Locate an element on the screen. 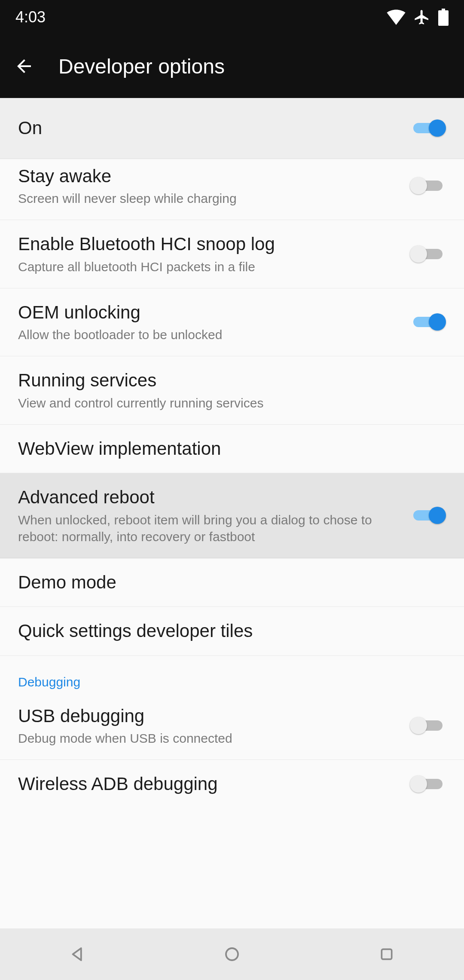 The height and width of the screenshot is (980, 464). status-icons is located at coordinates (418, 17).